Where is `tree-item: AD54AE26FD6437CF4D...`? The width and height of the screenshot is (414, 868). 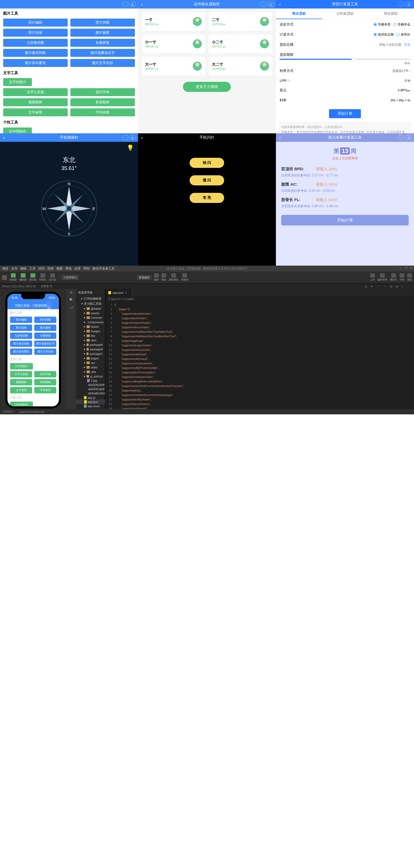 tree-item: AD54AE26FD6437CF4D... is located at coordinates (90, 394).